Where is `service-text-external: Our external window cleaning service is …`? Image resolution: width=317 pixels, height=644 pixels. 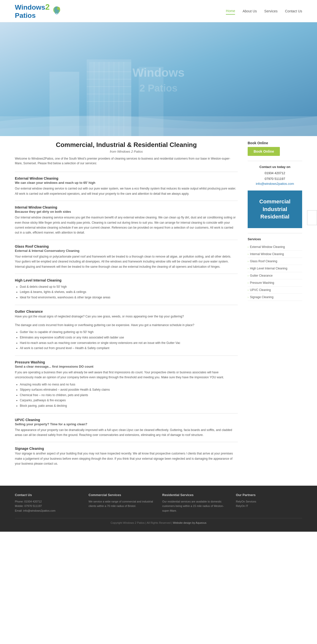
service-text-external: Our external window cleaning service is … is located at coordinates (126, 191).